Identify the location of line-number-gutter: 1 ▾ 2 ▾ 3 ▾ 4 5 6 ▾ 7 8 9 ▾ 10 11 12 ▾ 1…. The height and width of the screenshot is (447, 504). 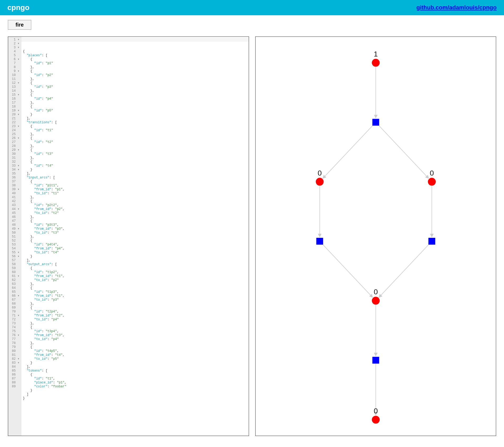
(15, 236).